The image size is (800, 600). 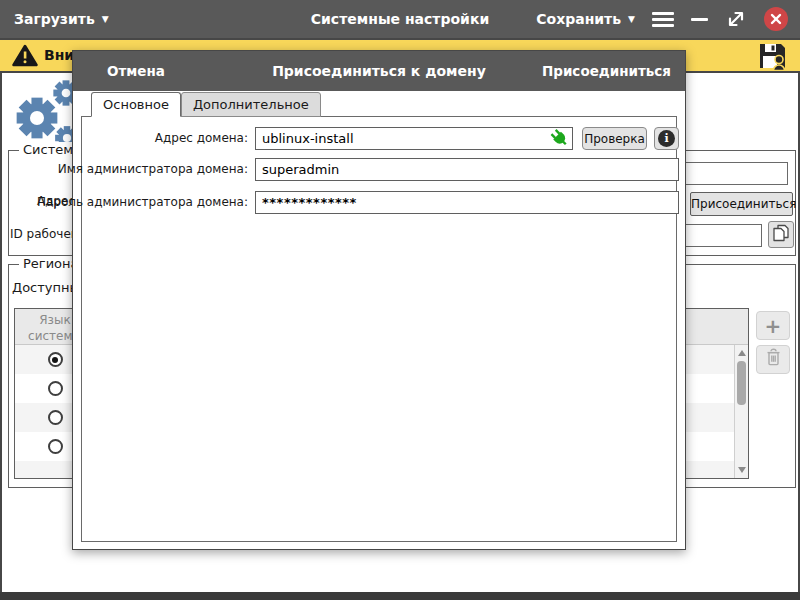 What do you see at coordinates (136, 104) in the screenshot?
I see `tab-basic: Основное` at bounding box center [136, 104].